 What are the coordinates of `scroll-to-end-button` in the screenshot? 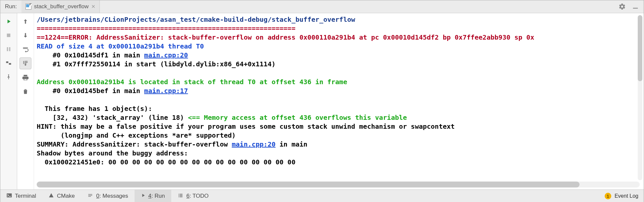 It's located at (25, 63).